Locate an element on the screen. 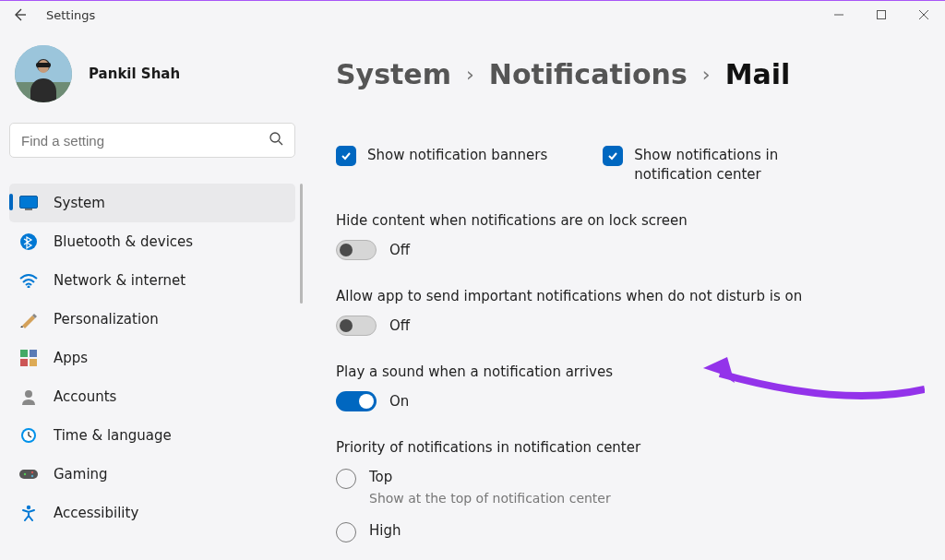  sidebar-item-label: Time & language is located at coordinates (113, 435).